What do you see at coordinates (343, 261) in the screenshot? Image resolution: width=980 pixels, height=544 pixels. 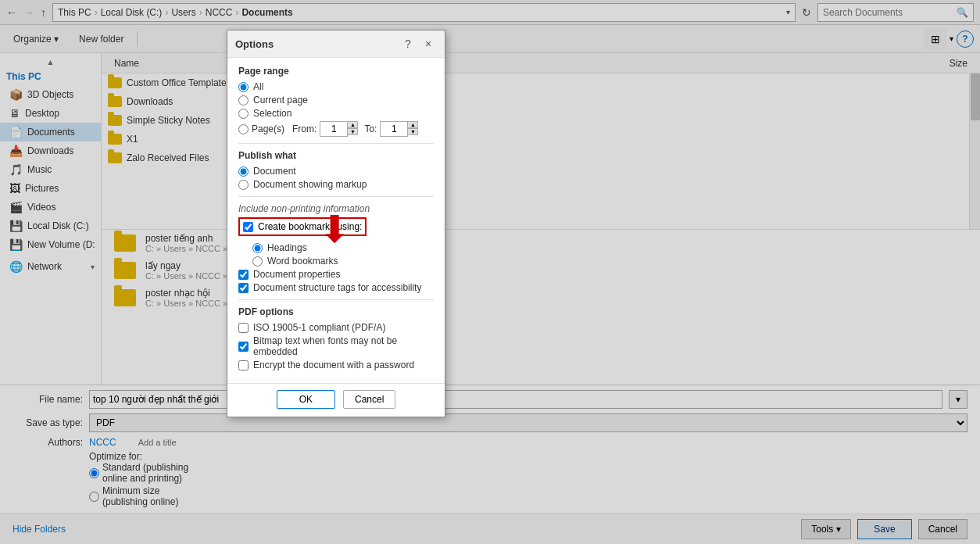 I see `word-bookmarks-radio-row: Word bookmarks` at bounding box center [343, 261].